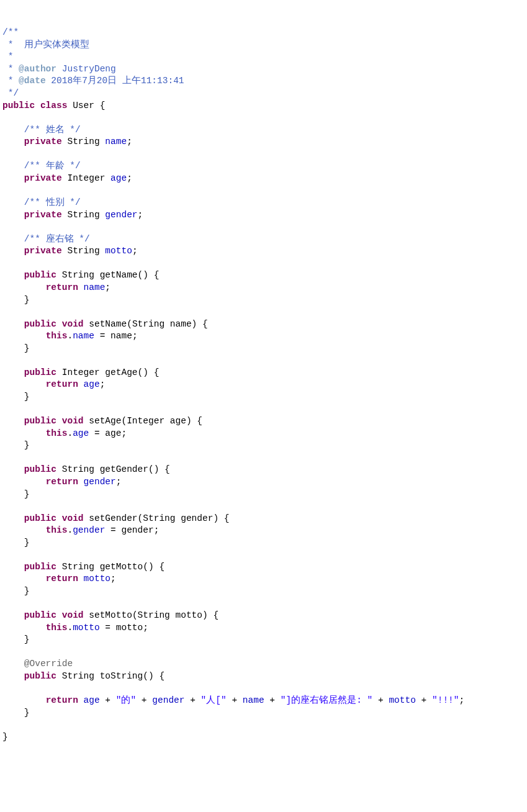 The image size is (527, 812). What do you see at coordinates (119, 275) in the screenshot?
I see `method-getname: getName` at bounding box center [119, 275].